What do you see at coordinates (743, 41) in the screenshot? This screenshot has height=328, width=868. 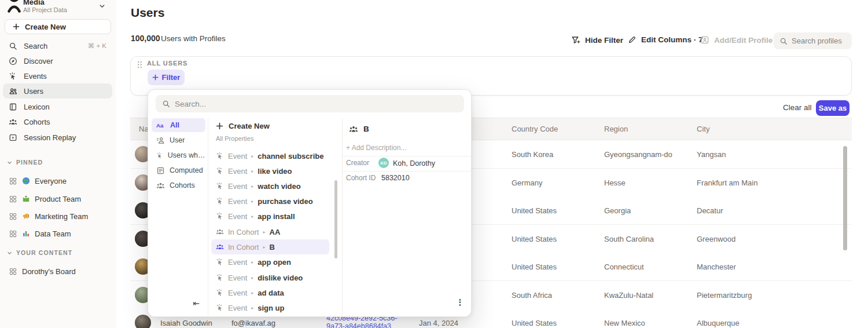 I see `add-edit-profile-label: Add/Edit Profile` at bounding box center [743, 41].